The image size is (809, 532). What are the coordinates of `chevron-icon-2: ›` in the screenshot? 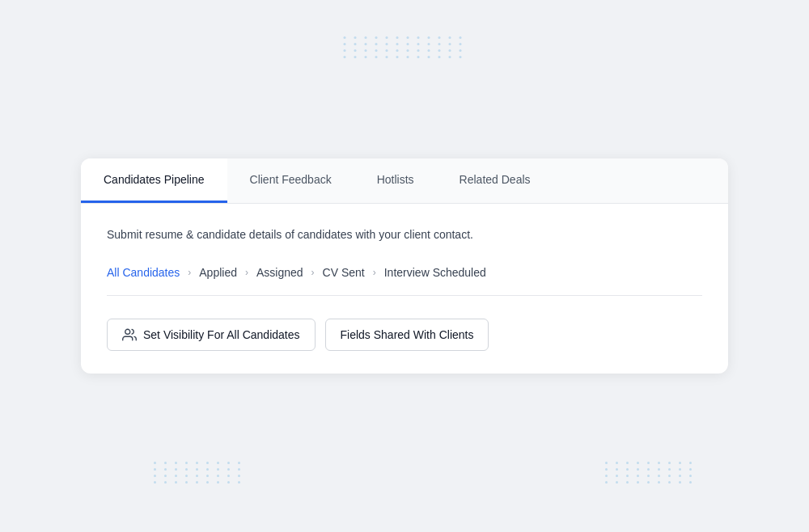 It's located at (247, 272).